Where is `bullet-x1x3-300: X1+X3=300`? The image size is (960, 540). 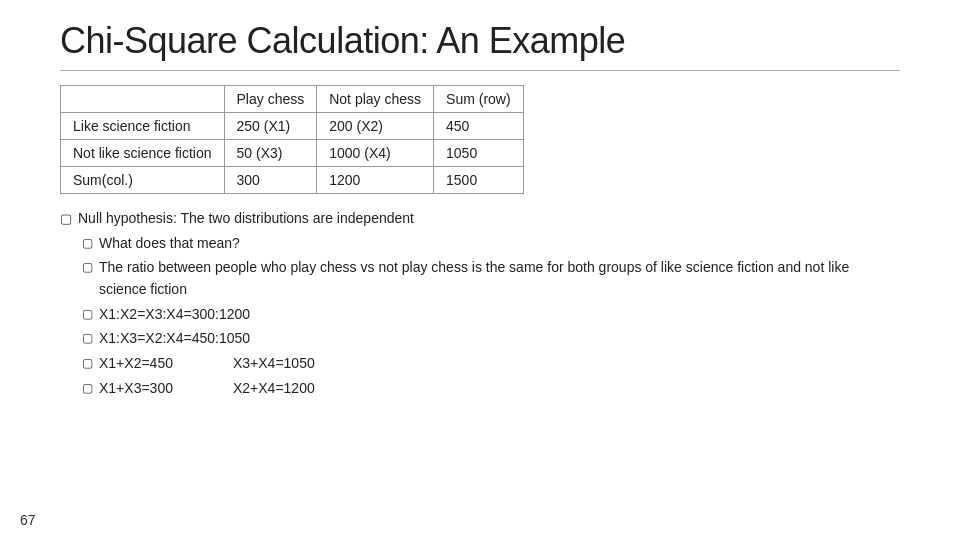 bullet-x1x3-300: X1+X3=300 is located at coordinates (136, 389).